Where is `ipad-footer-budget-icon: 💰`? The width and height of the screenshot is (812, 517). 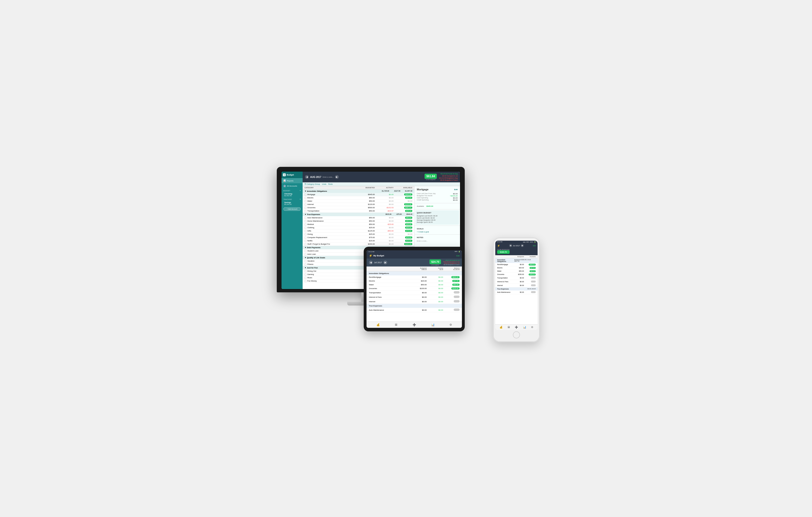
ipad-footer-budget-icon: 💰 is located at coordinates (378, 325).